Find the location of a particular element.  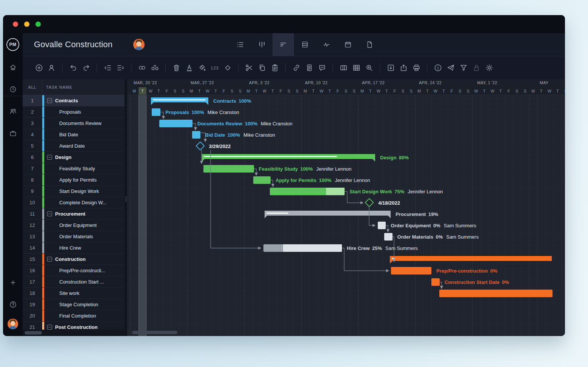

task-name-cell: Construction is located at coordinates (85, 259).